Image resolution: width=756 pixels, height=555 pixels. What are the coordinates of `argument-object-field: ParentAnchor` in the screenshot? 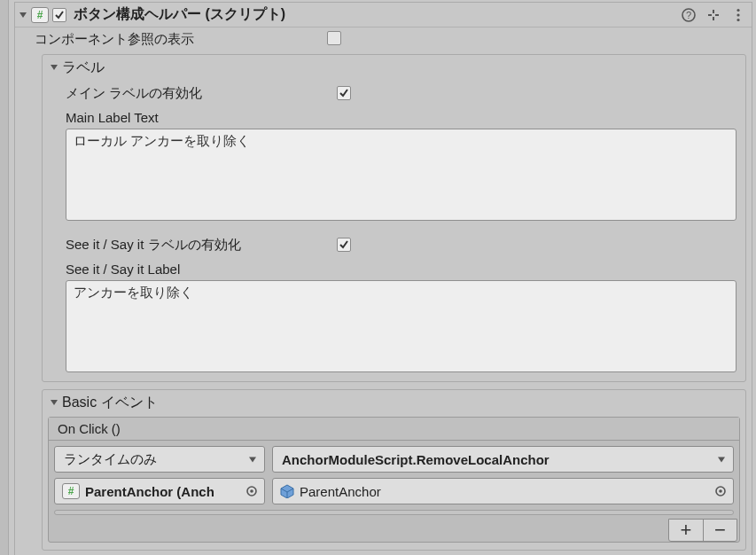 It's located at (503, 491).